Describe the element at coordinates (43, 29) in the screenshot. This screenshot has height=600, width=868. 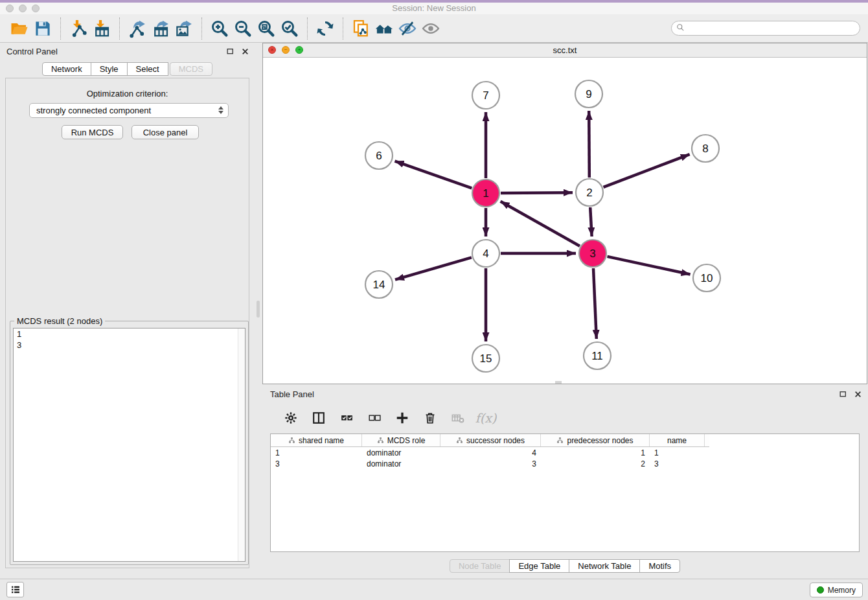
I see `save-session-icon` at that location.